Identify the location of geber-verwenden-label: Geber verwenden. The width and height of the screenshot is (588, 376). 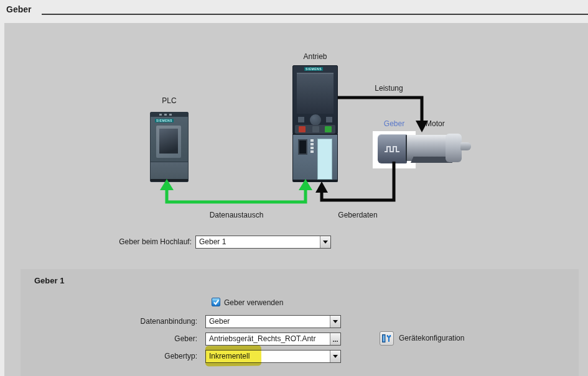
(254, 303).